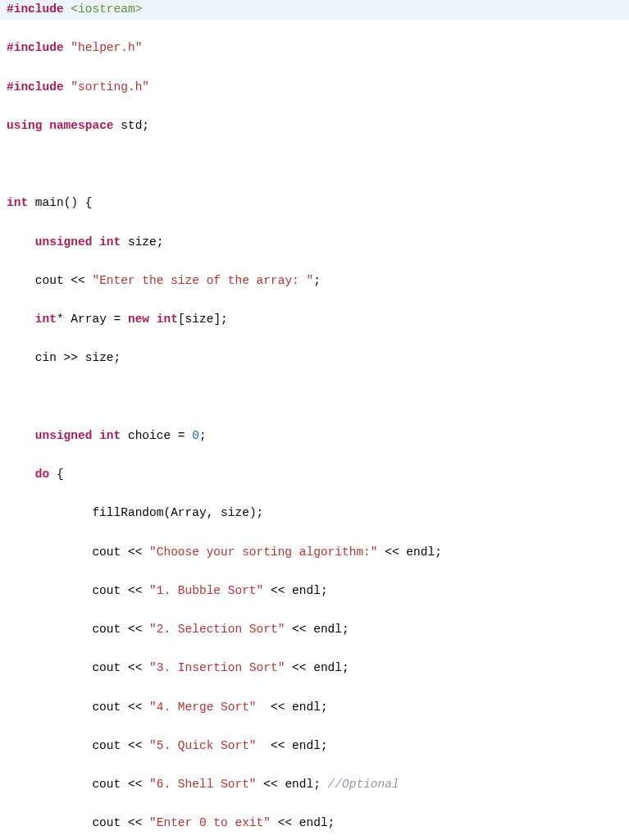 This screenshot has height=840, width=629. Describe the element at coordinates (315, 553) in the screenshot. I see `code-line: cout << "Choose your sorting algorithm:"…` at that location.